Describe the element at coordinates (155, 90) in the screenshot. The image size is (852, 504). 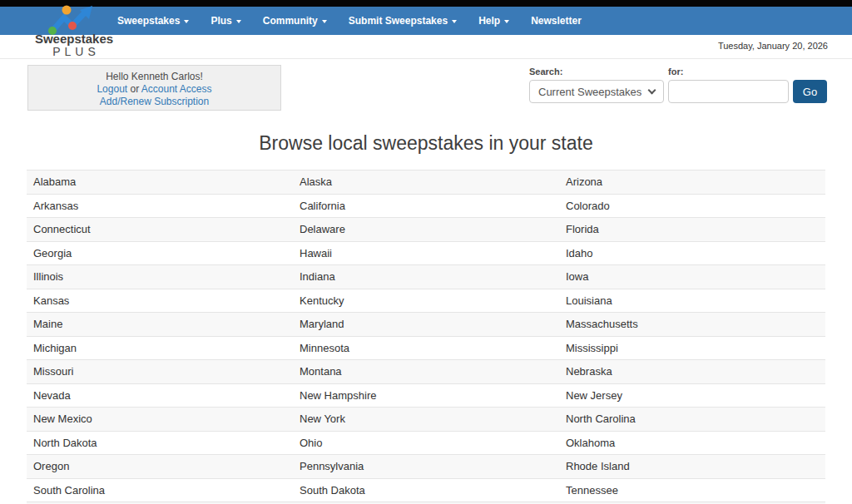
I see `account-links-row: Logout or Account Access` at that location.